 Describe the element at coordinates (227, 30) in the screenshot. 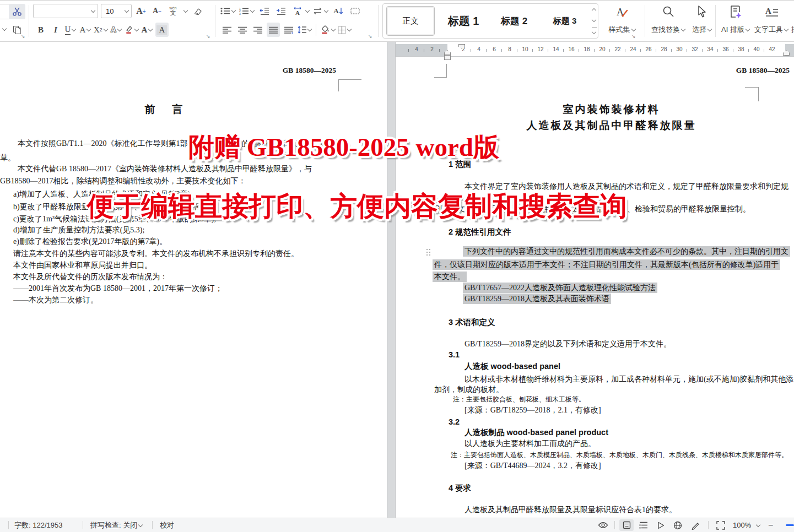

I see `align-left-button` at that location.